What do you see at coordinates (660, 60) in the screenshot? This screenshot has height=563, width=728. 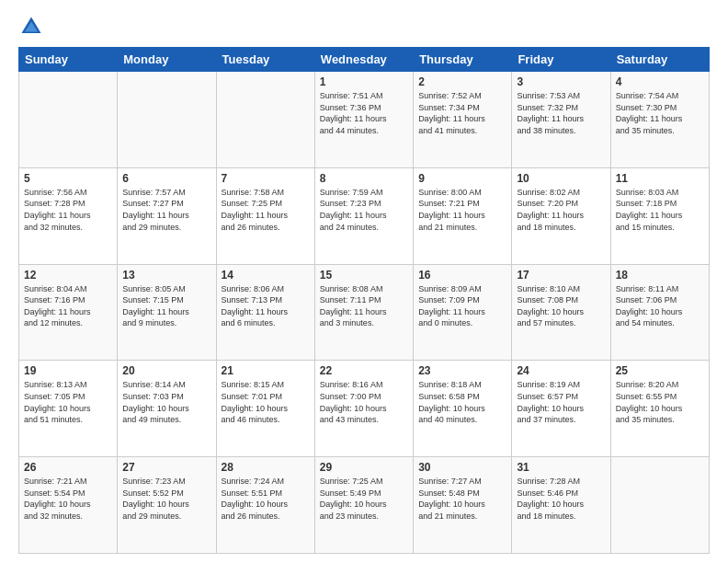 I see `weekday-header-saturday: Saturday` at bounding box center [660, 60].